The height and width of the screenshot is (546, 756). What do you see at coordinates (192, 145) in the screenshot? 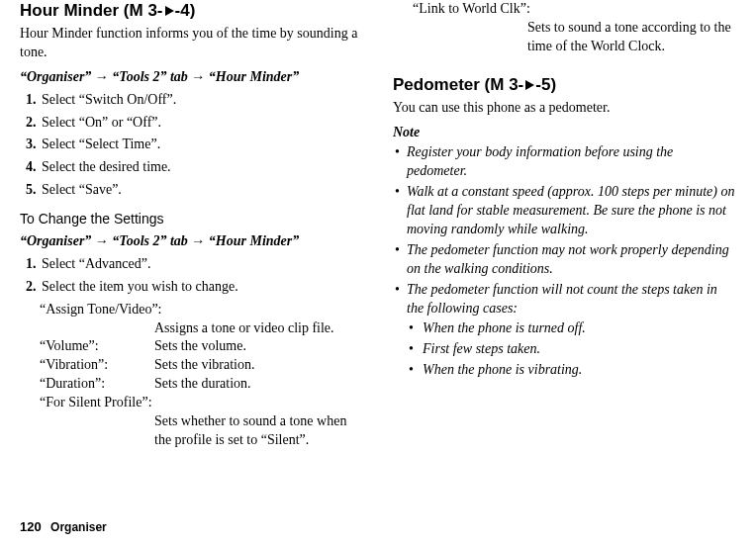
I see `steps-list-1: Select “Switch On/Off”. Select “On” or “…` at bounding box center [192, 145].